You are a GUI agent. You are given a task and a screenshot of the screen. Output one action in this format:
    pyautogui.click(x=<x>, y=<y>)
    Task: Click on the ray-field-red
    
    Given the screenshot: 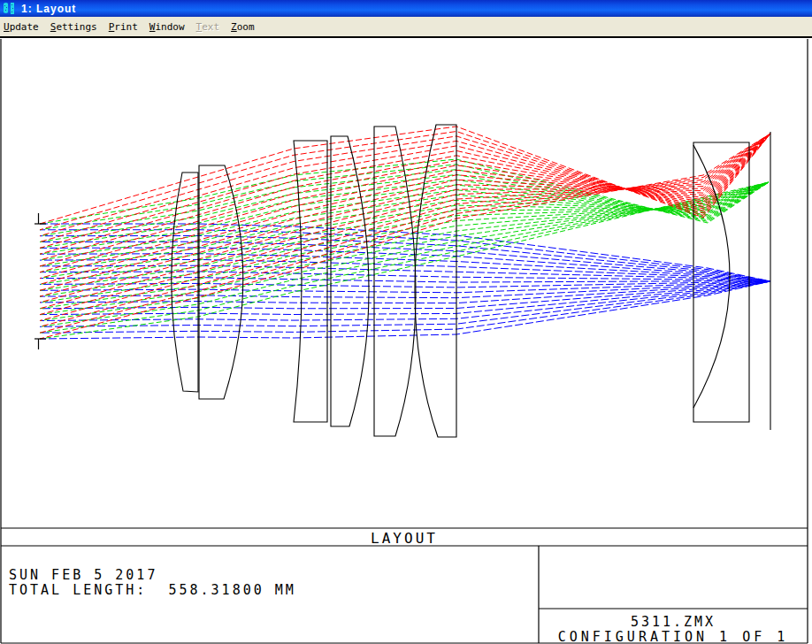 What is the action you would take?
    pyautogui.click(x=405, y=185)
    